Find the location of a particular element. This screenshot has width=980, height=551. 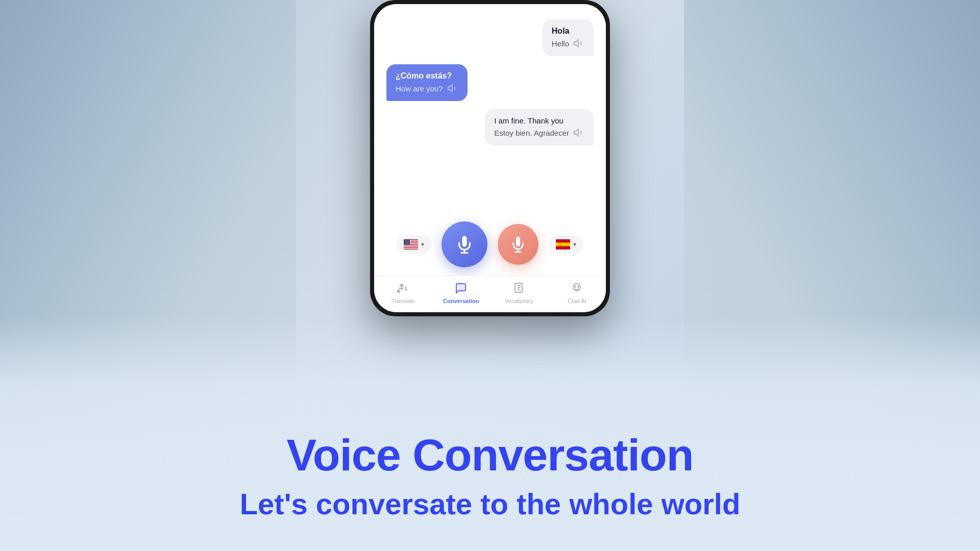

nav-label-vocabulary: Vocabulary is located at coordinates (519, 301).